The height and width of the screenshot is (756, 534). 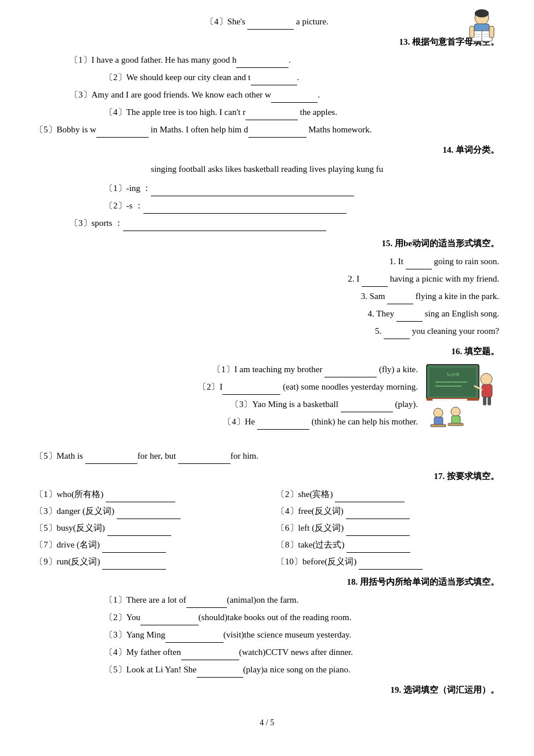 I want to click on s18-q2: 〔2〕You(should)take books out of the read…, so click(x=267, y=618).